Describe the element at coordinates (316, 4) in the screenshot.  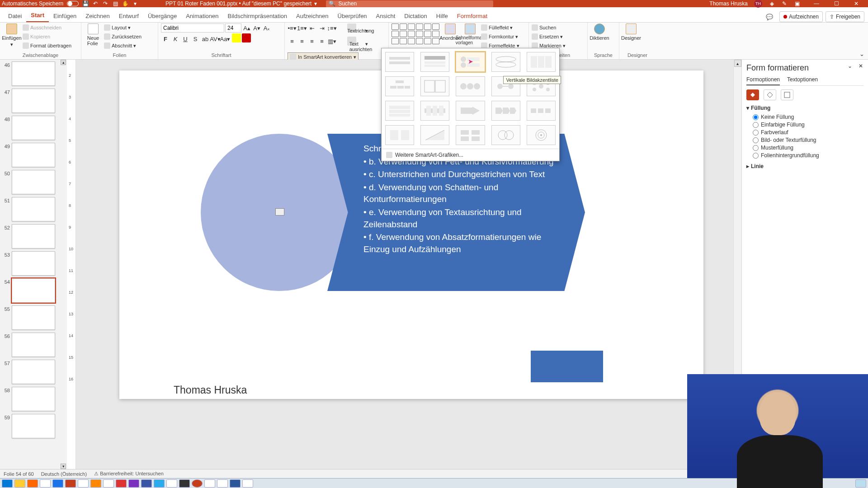
I see `title-dropdown-icon: ▾` at that location.